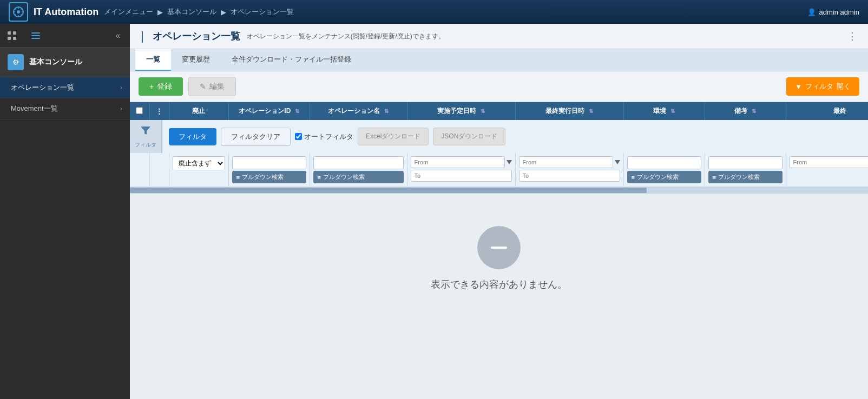  What do you see at coordinates (499, 190) in the screenshot?
I see `horizontal-scrollbar` at bounding box center [499, 190].